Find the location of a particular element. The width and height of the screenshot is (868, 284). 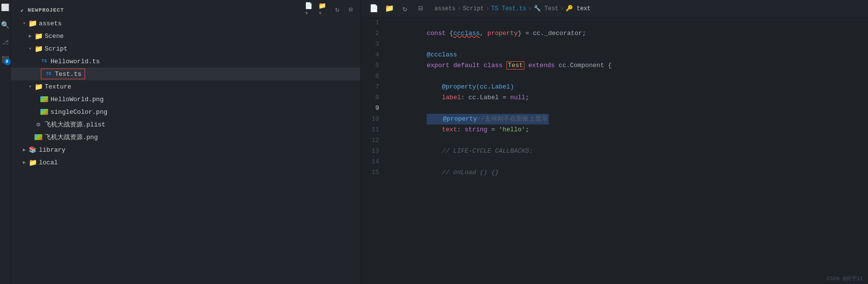

line-num-13: 13 is located at coordinates (373, 151).